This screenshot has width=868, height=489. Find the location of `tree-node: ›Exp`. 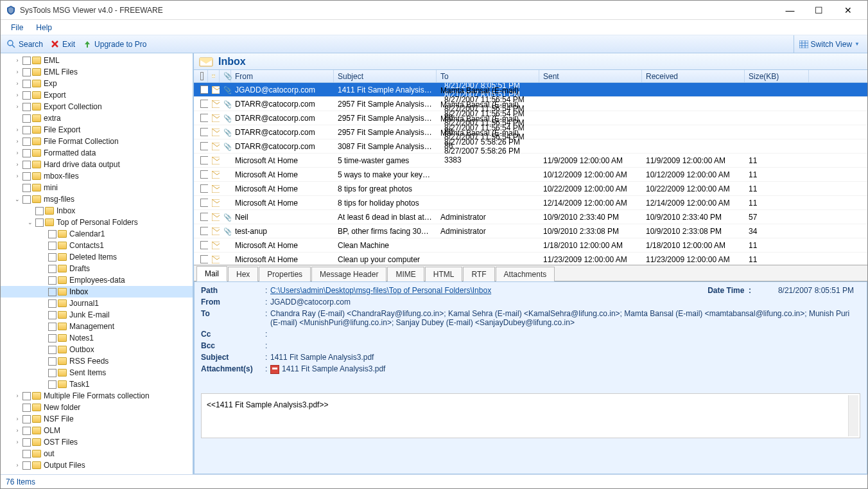

tree-node: ›Exp is located at coordinates (96, 84).